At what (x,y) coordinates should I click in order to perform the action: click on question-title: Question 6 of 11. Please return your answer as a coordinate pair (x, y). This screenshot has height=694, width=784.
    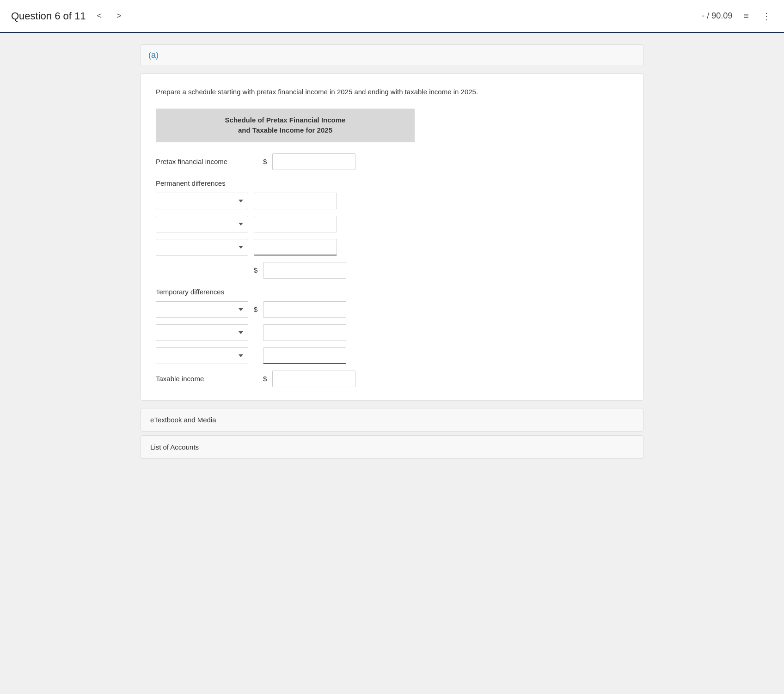
    Looking at the image, I should click on (48, 16).